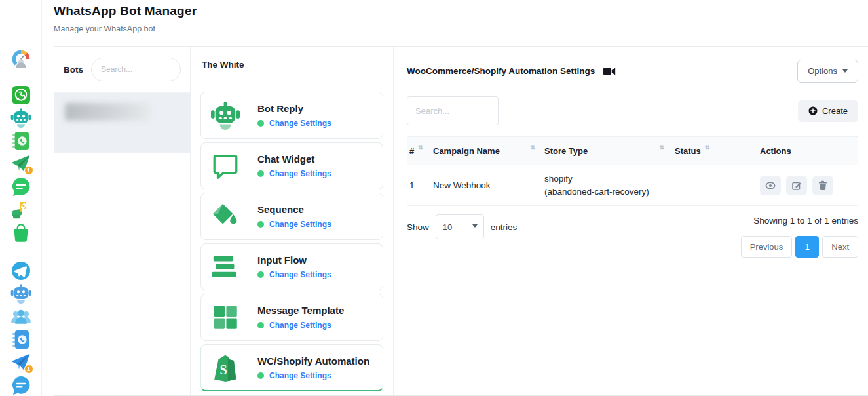 This screenshot has height=396, width=868. Describe the element at coordinates (21, 317) in the screenshot. I see `telegram-group-icon` at that location.